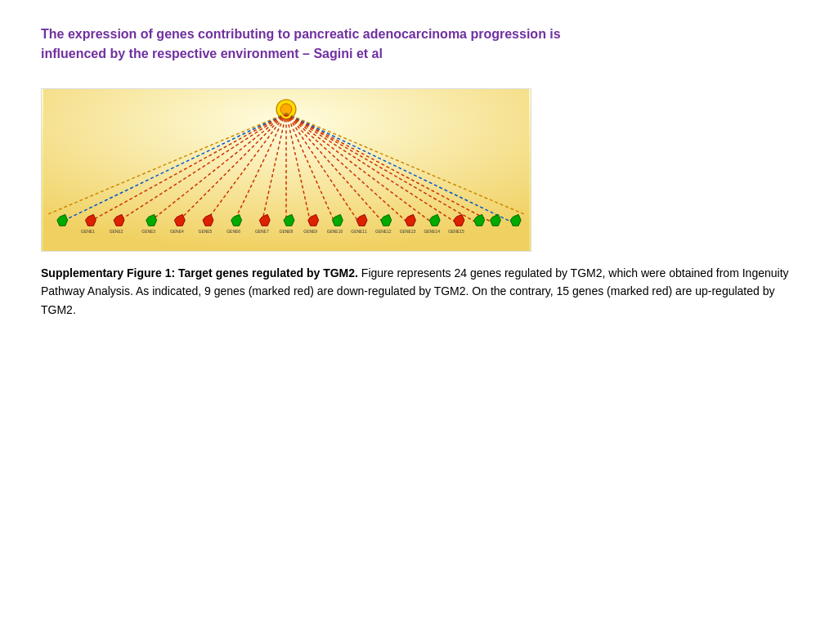 The height and width of the screenshot is (644, 834). I want to click on svg-text: GENE7, so click(262, 232).